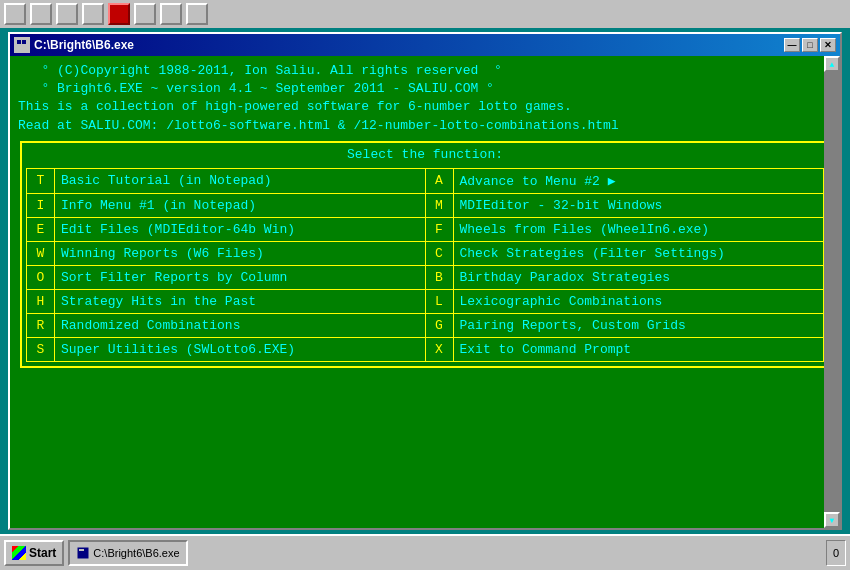 The width and height of the screenshot is (850, 570). I want to click on console-line-4: Read at SALIU.COM: /lotto6-software.html…, so click(425, 126).